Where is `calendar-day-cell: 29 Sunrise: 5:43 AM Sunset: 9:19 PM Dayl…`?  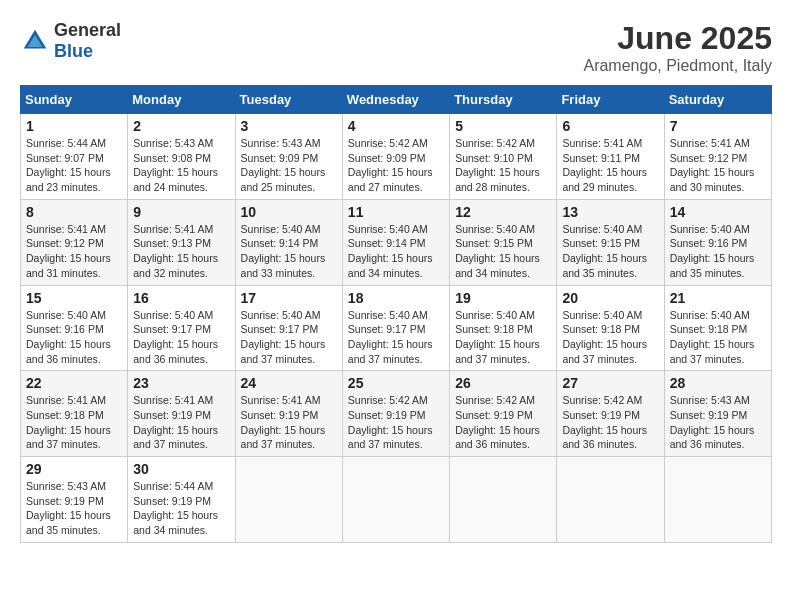 calendar-day-cell: 29 Sunrise: 5:43 AM Sunset: 9:19 PM Dayl… is located at coordinates (74, 500).